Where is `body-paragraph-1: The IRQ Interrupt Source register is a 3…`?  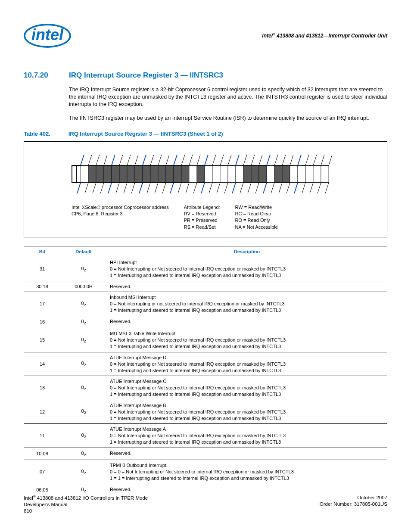
body-paragraph-1: The IRQ Interrupt Source register is a 3… is located at coordinates (228, 97).